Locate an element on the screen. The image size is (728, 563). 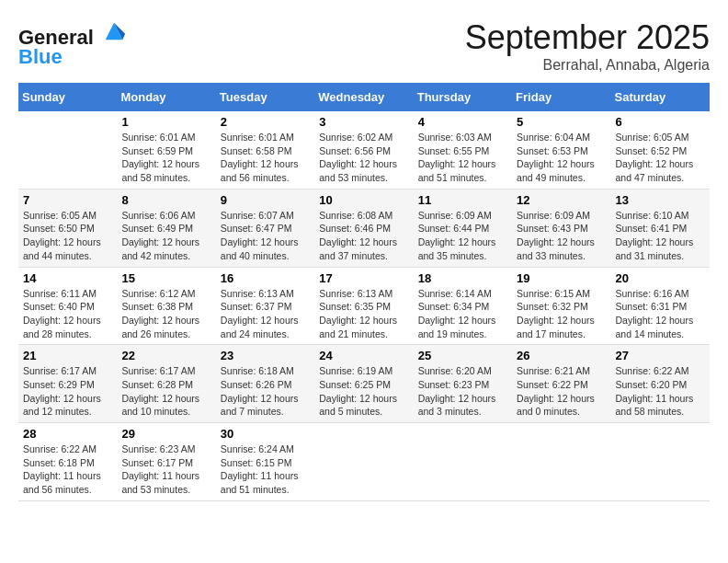
logo: General Blue is located at coordinates (73, 44).